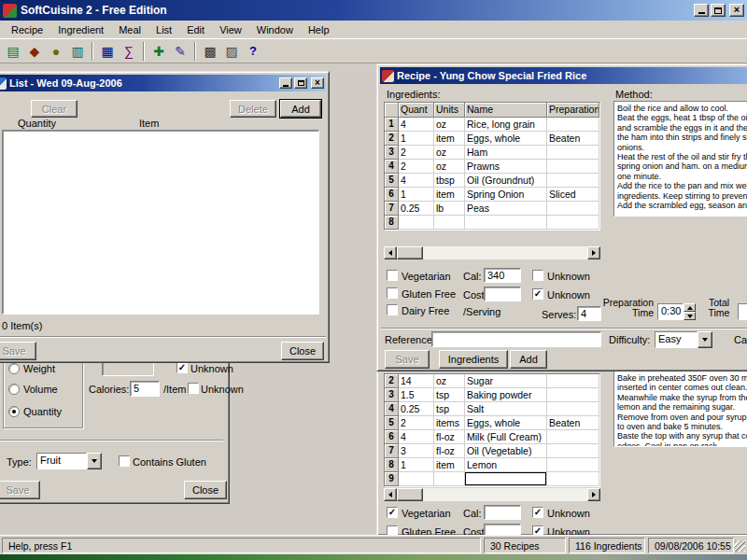  Describe the element at coordinates (492, 153) in the screenshot. I see `ingredient-row: 32ozHam` at that location.